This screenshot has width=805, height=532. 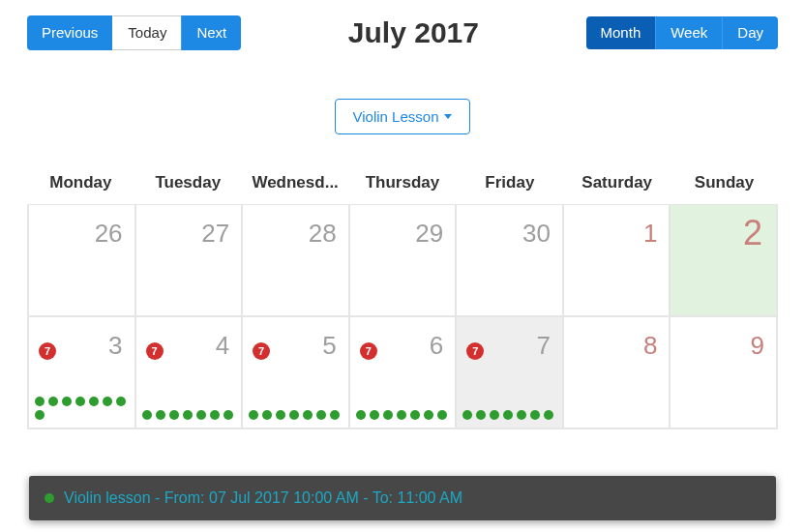 What do you see at coordinates (650, 346) in the screenshot?
I see `day-number: 8` at bounding box center [650, 346].